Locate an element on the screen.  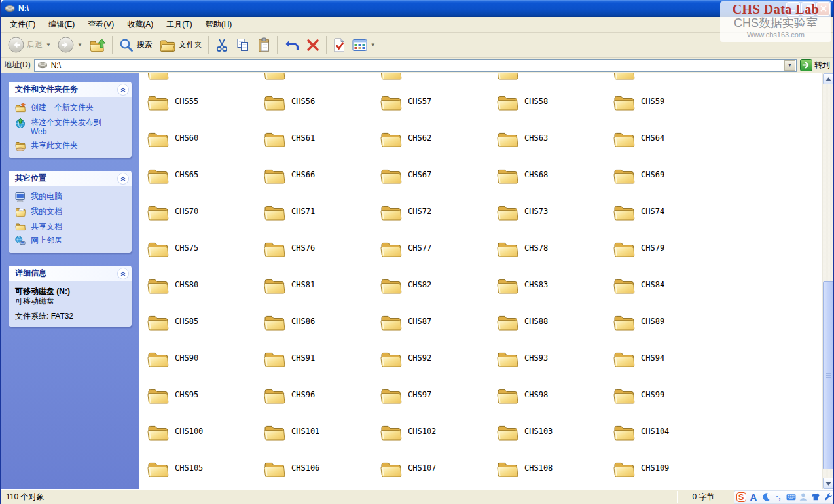
back-button: 后退▼ is located at coordinates (29, 45).